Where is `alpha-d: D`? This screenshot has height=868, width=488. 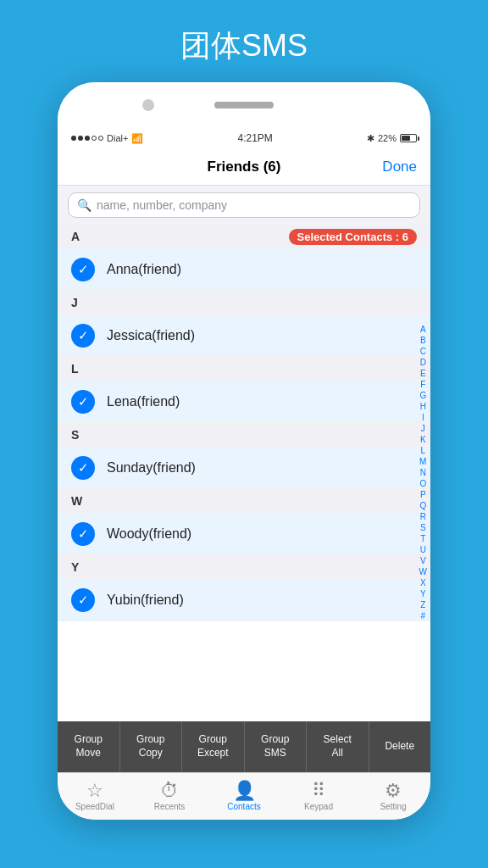 alpha-d: D is located at coordinates (424, 363).